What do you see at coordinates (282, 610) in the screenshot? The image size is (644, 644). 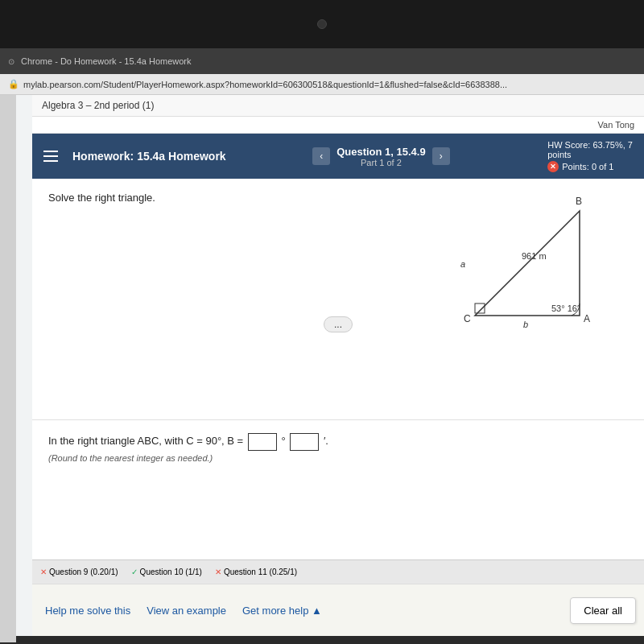 I see `get-more-help-button: Get more help ▲` at bounding box center [282, 610].